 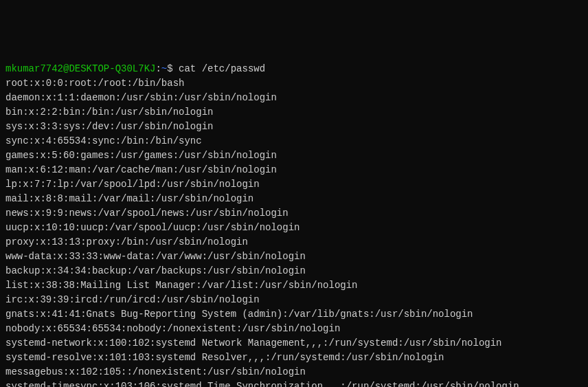 What do you see at coordinates (80, 69) in the screenshot?
I see `prompt-user-host: mkumar7742@DESKTOP-Q30L7KJ` at bounding box center [80, 69].